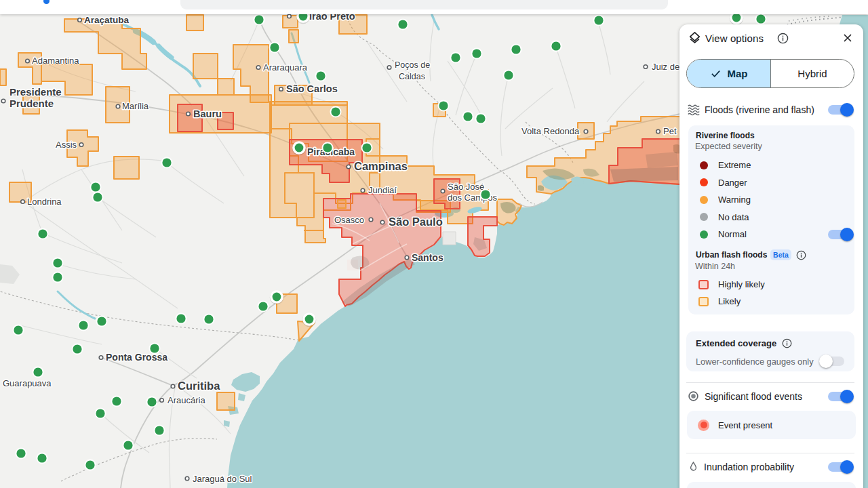  I want to click on svg-text: Londrina, so click(45, 202).